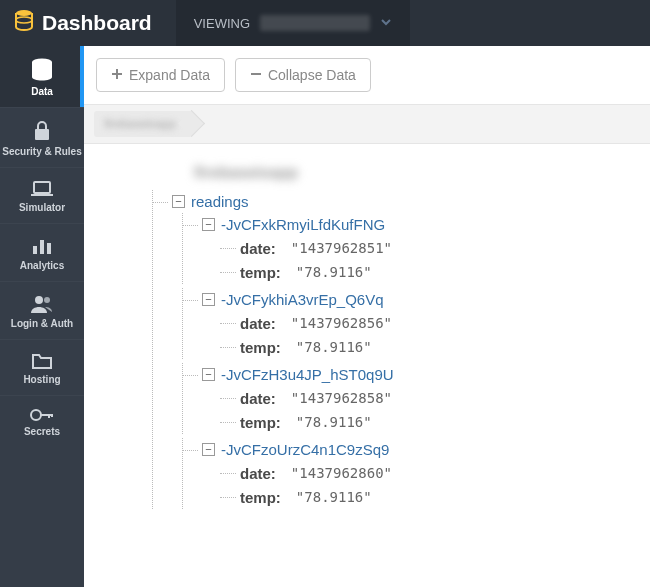 The height and width of the screenshot is (587, 650). Describe the element at coordinates (42, 310) in the screenshot. I see `sidebar-item-login: Login & Auth` at that location.